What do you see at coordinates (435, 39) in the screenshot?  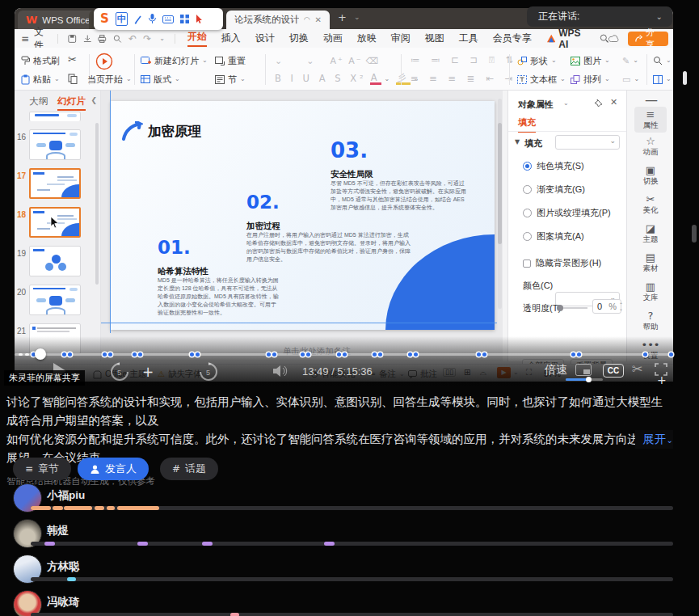 I see `menu-item-视图: 视图` at bounding box center [435, 39].